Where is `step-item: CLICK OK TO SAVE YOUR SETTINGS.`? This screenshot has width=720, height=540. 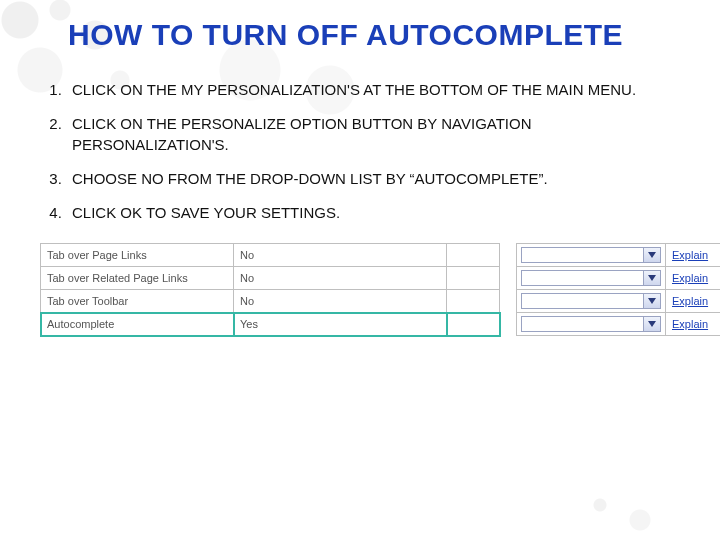
step-item: CLICK OK TO SAVE YOUR SETTINGS. is located at coordinates (378, 213).